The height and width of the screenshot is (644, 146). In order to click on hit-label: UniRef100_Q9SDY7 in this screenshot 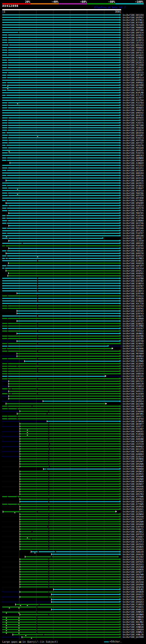, I will do `click(133, 572)`.